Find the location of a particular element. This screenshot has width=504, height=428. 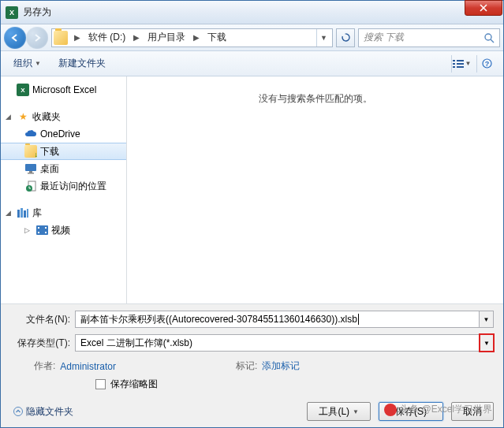

author-value: Administrator is located at coordinates (88, 367).